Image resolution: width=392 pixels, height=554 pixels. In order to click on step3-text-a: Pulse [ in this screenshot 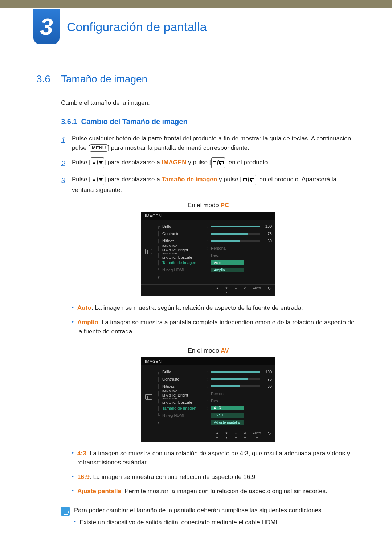, I will do `click(81, 179)`.